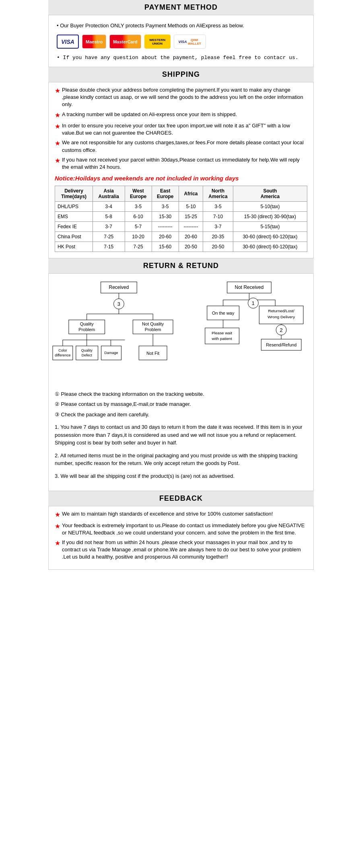  Describe the element at coordinates (58, 515) in the screenshot. I see `star-icon-f1: ★` at that location.